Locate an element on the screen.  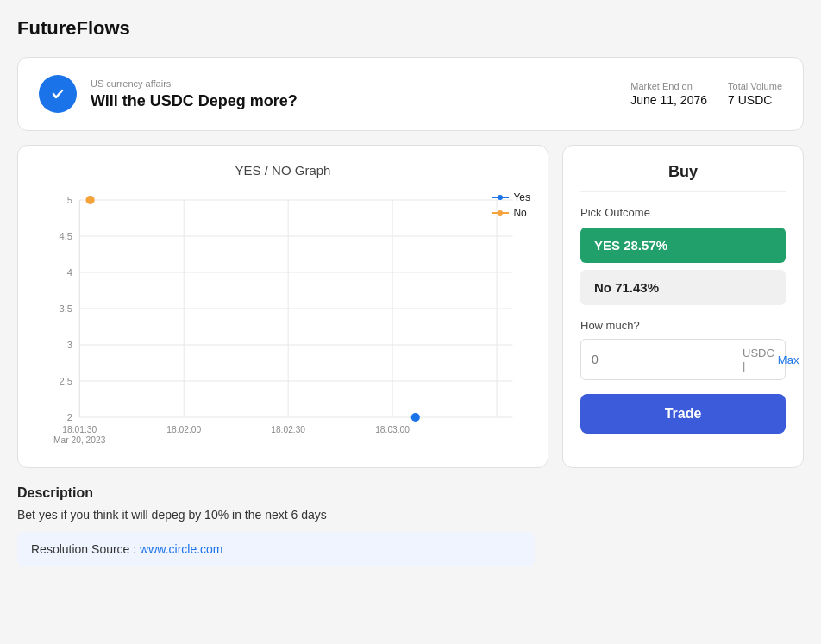
market-card: US currency affairs Will the USDC Depeg … is located at coordinates (410, 94).